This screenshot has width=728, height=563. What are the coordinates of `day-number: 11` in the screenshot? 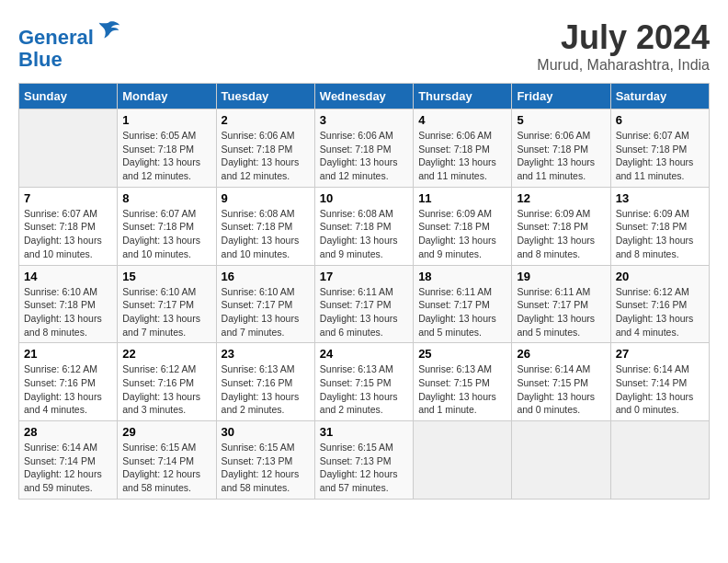 It's located at (462, 199).